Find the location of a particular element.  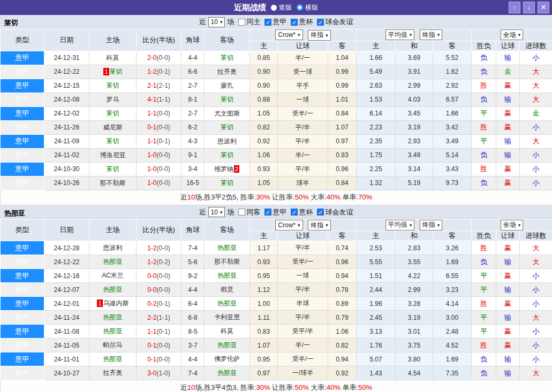

match-row: 意甲24-12-07热那亚0-0(0-0)4-4都灵1.12平/半0.782.4… is located at coordinates (276, 290).